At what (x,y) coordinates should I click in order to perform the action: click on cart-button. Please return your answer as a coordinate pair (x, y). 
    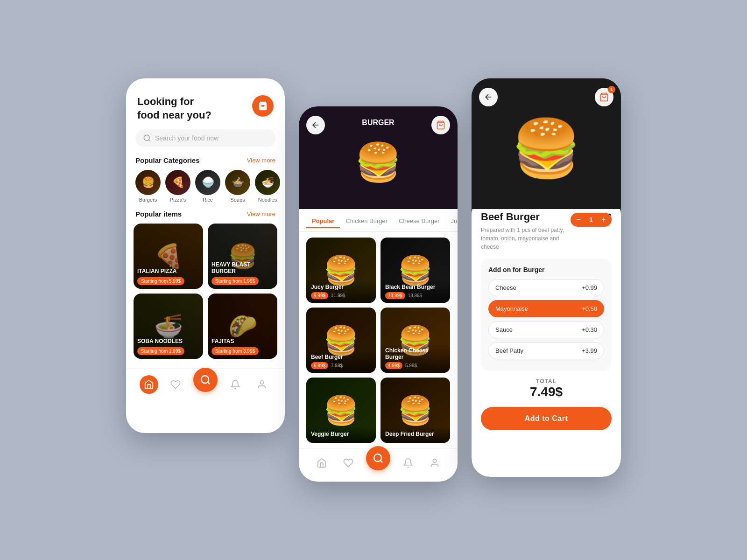
    Looking at the image, I should click on (263, 106).